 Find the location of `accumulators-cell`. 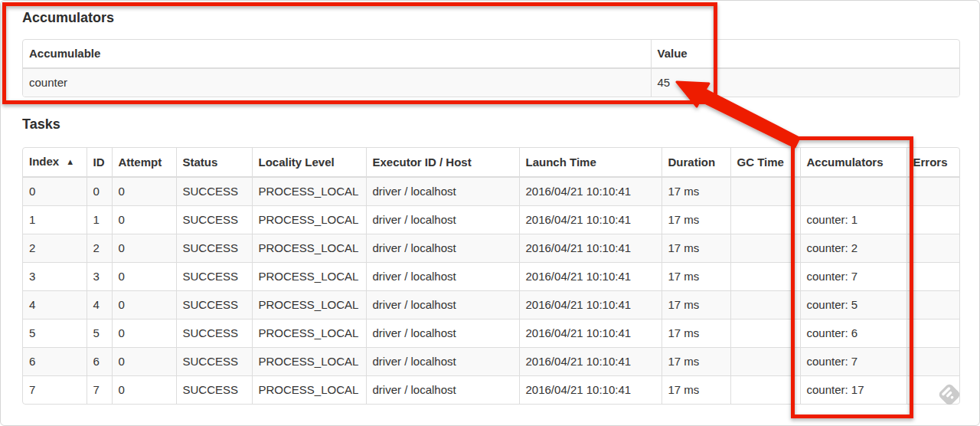

accumulators-cell is located at coordinates (853, 192).